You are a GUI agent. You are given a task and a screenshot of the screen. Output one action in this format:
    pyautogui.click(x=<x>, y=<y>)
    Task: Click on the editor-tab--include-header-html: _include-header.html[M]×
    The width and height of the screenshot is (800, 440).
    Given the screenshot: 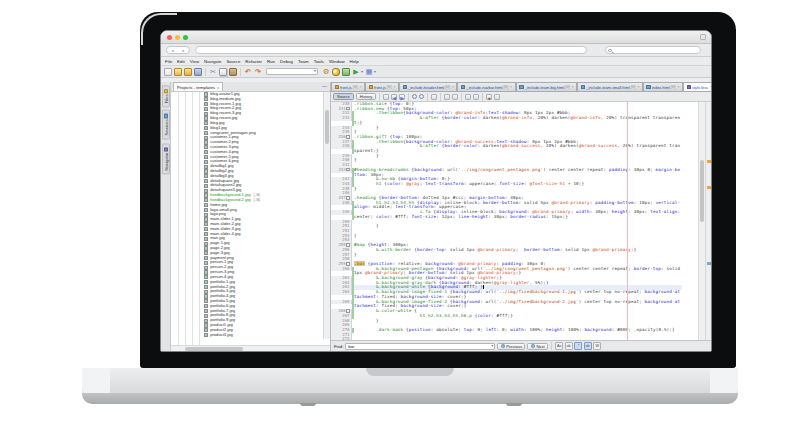 What is the action you would take?
    pyautogui.click(x=428, y=86)
    